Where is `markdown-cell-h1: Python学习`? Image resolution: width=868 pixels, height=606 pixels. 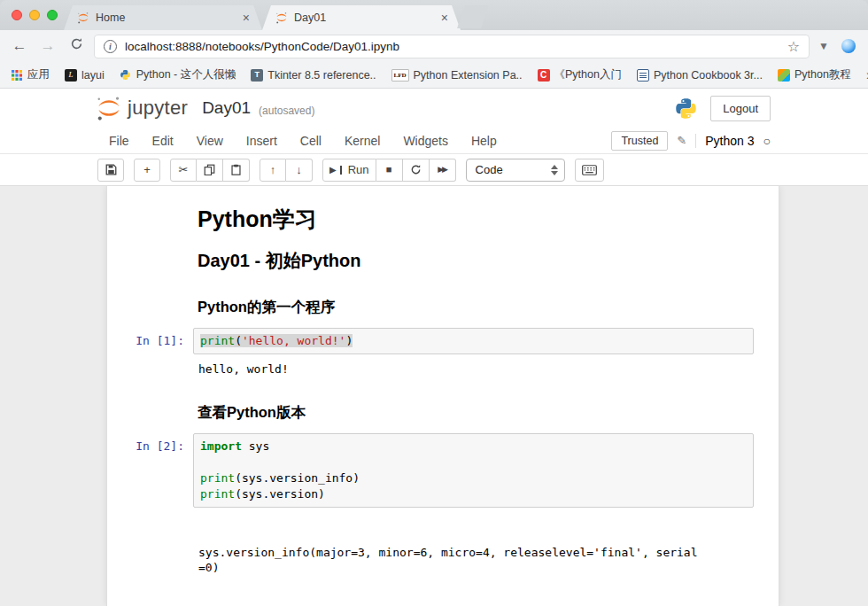
markdown-cell-h1: Python学习 is located at coordinates (476, 219).